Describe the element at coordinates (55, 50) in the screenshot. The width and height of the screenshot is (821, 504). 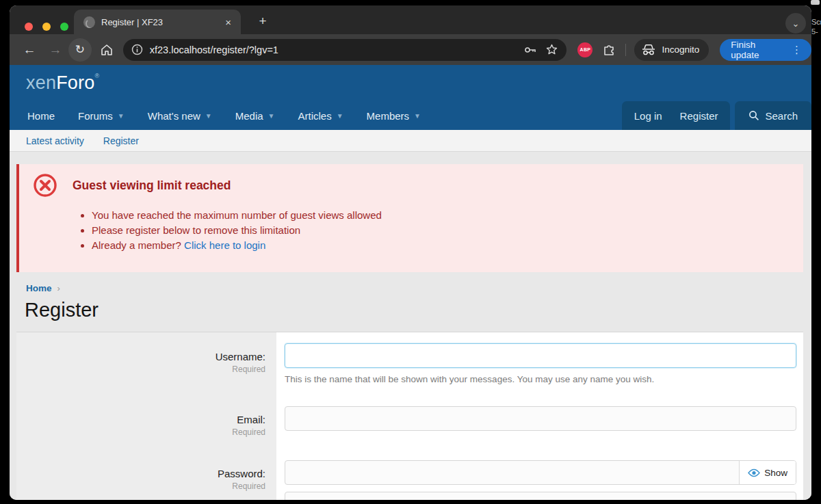
I see `forward-button: →` at that location.